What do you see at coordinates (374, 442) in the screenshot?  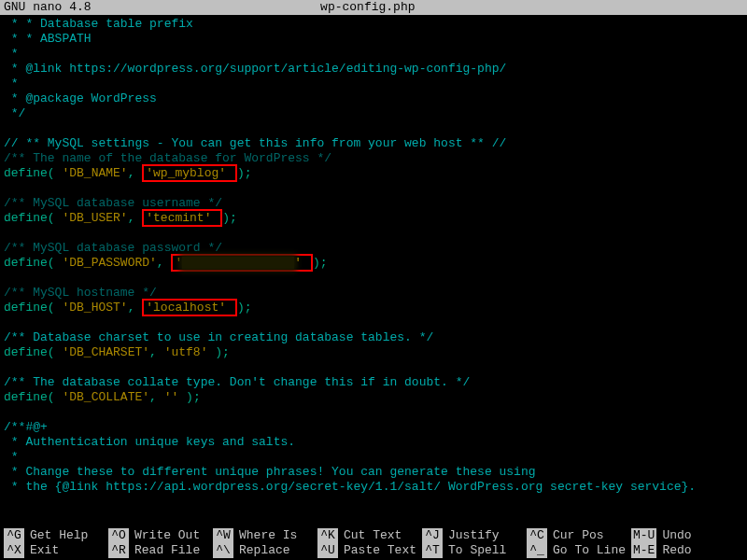 I see `code-line: * Authentication unique keys and salts.` at bounding box center [374, 442].